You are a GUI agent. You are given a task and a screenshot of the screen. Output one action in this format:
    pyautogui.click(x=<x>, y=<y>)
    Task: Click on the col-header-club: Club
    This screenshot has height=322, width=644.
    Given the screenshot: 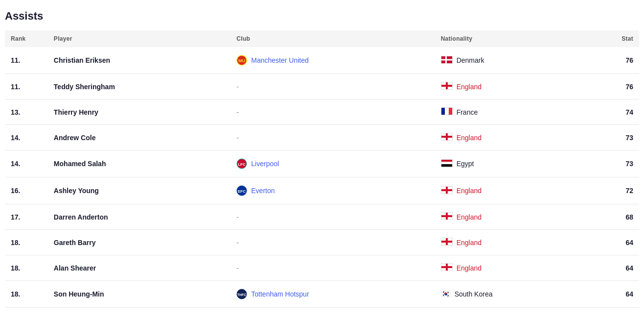 What is the action you would take?
    pyautogui.click(x=333, y=39)
    